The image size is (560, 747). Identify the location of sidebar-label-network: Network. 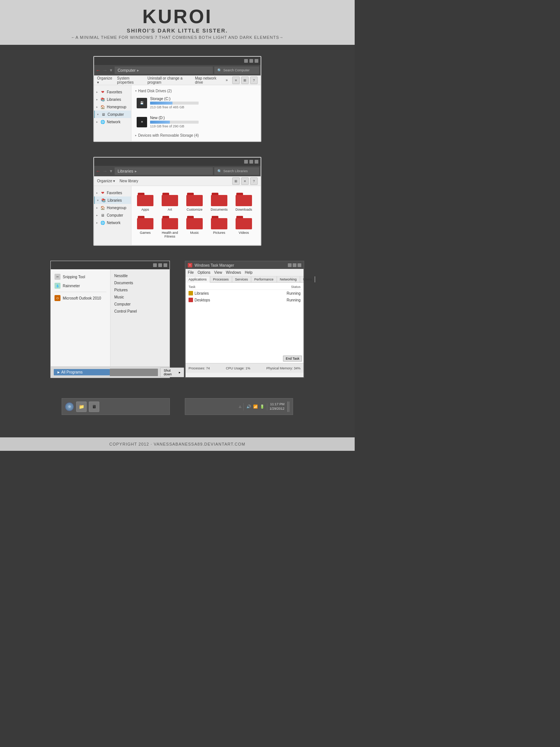
(113, 122).